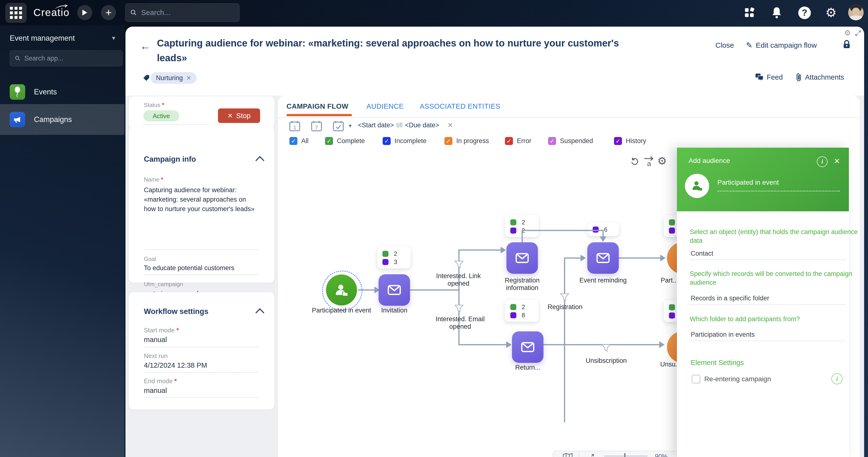 This screenshot has height=457, width=868. What do you see at coordinates (18, 59) in the screenshot?
I see `search-icon` at bounding box center [18, 59].